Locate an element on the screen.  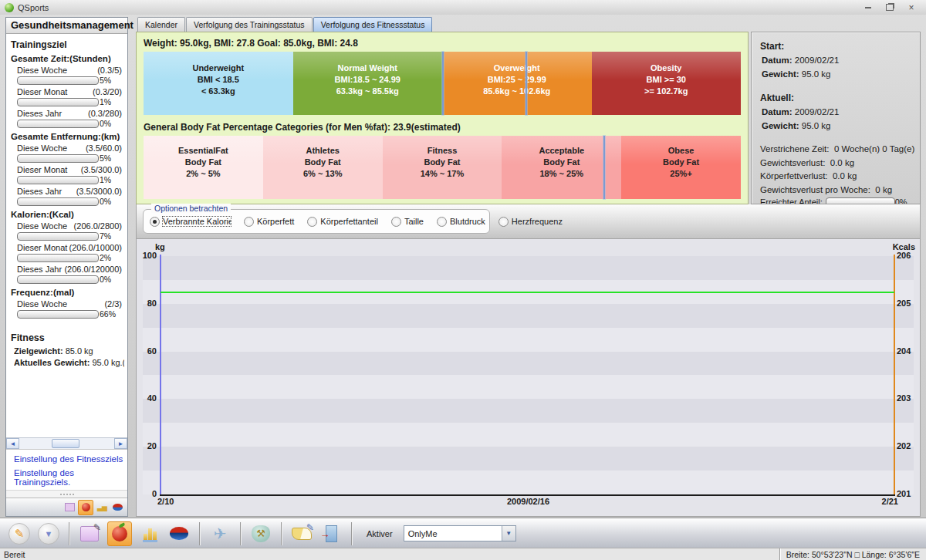
bmi-category-bar: Underweight BMI < 18.5 < 63.3kg Normal W… is located at coordinates (442, 83).